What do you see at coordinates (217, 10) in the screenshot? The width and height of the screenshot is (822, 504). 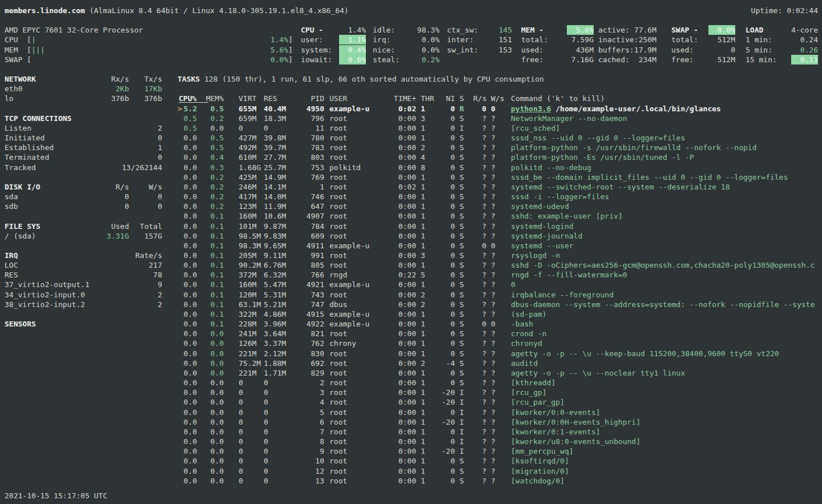 I see `os-info: (AlmaLinux 8.4 64bit / Linux 4.18.0-305.…` at bounding box center [217, 10].